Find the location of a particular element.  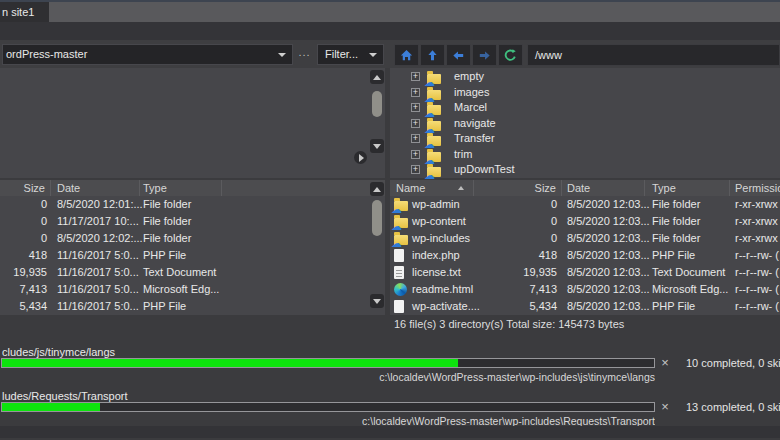

remote-file-list: ☁wp-admin08/5/2020 12:03...File folderr-… is located at coordinates (585, 256).